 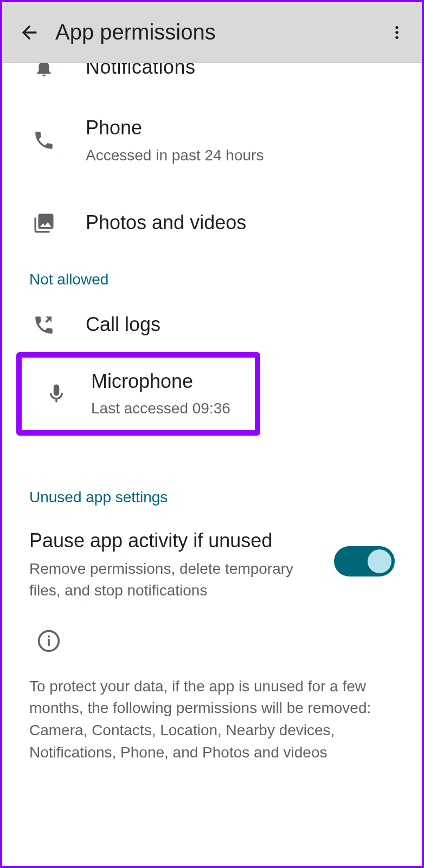 What do you see at coordinates (254, 223) in the screenshot?
I see `permission-title: Photos and videos` at bounding box center [254, 223].